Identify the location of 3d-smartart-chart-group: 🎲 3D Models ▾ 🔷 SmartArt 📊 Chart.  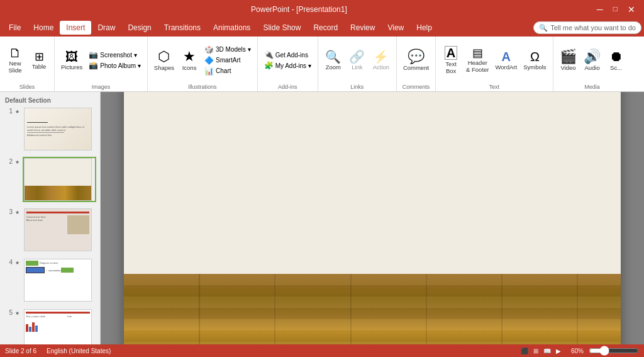
(228, 60).